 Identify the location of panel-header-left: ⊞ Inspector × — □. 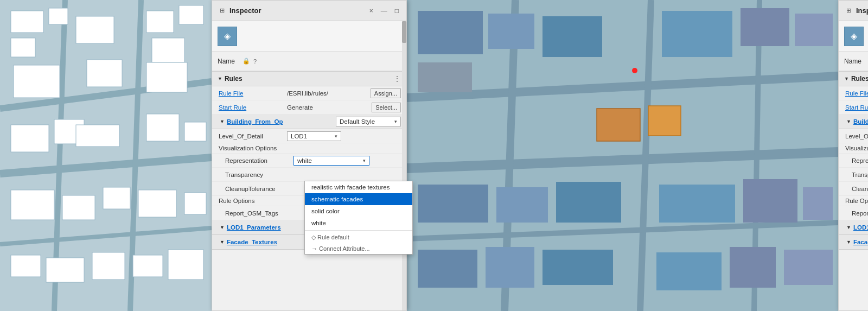
(309, 11).